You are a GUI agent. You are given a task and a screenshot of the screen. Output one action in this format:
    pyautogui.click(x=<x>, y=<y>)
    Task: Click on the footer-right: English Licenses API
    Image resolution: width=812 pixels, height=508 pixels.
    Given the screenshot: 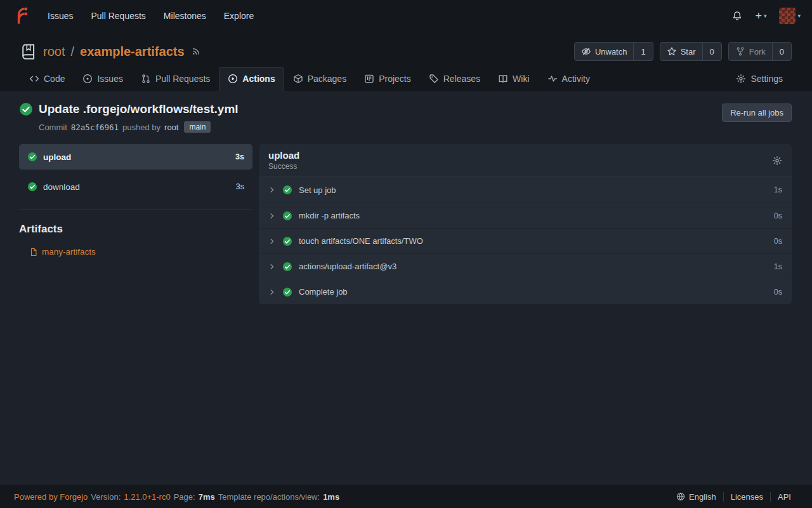 What is the action you would take?
    pyautogui.click(x=733, y=497)
    